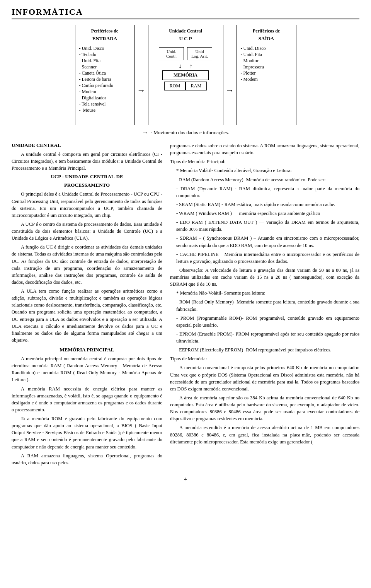 The image size is (371, 588). What do you see at coordinates (105, 86) in the screenshot?
I see `list-item: - Cartão perfurado` at bounding box center [105, 86].